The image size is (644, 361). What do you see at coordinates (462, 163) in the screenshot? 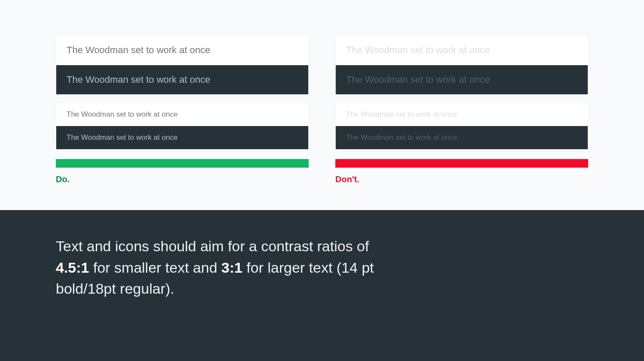
I see `dont-indicator-bar` at bounding box center [462, 163].